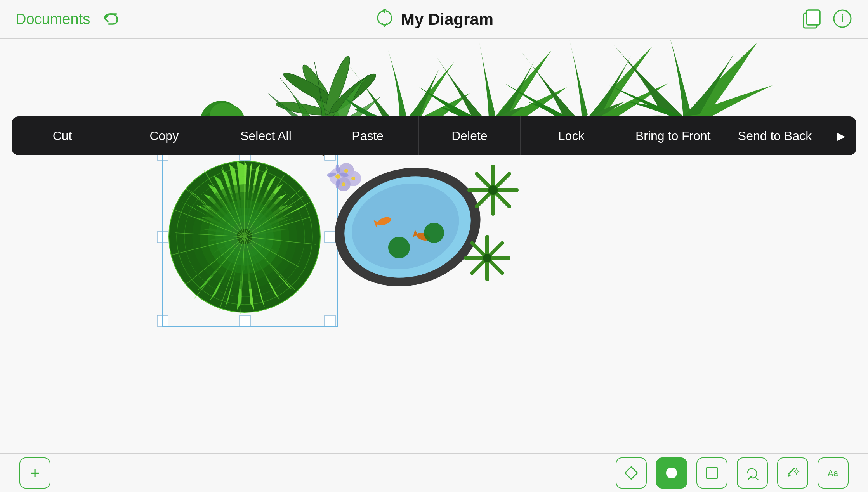 The height and width of the screenshot is (492, 868). Describe the element at coordinates (245, 321) in the screenshot. I see `sel-bm` at that location.